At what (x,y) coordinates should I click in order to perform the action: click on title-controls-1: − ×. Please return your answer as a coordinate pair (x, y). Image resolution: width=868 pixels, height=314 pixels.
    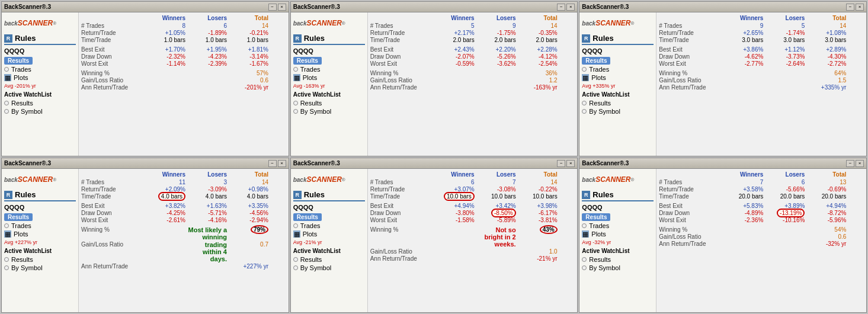
    Looking at the image, I should click on (277, 7).